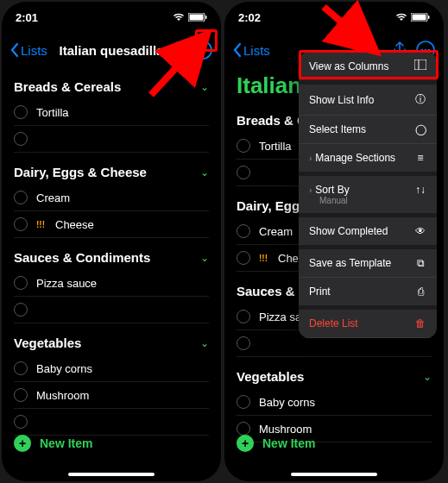 This screenshot has width=448, height=483. Describe the element at coordinates (177, 50) in the screenshot. I see `share-button` at that location.